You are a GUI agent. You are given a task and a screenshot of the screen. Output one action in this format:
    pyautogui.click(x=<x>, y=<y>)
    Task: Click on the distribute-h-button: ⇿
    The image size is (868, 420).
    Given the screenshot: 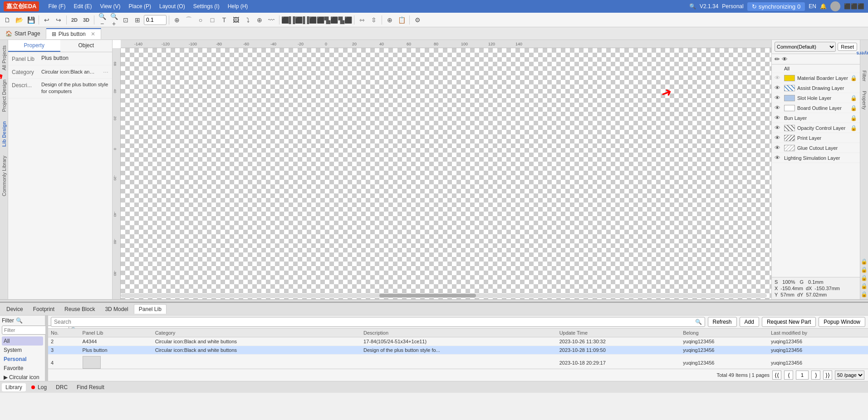 What is the action you would take?
    pyautogui.click(x=362, y=20)
    